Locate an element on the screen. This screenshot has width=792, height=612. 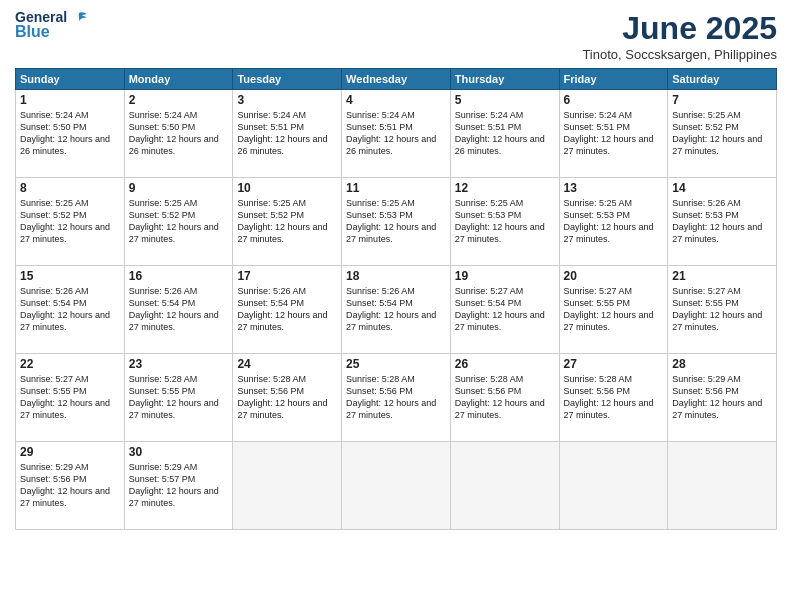
day-number: 26 is located at coordinates (505, 364).